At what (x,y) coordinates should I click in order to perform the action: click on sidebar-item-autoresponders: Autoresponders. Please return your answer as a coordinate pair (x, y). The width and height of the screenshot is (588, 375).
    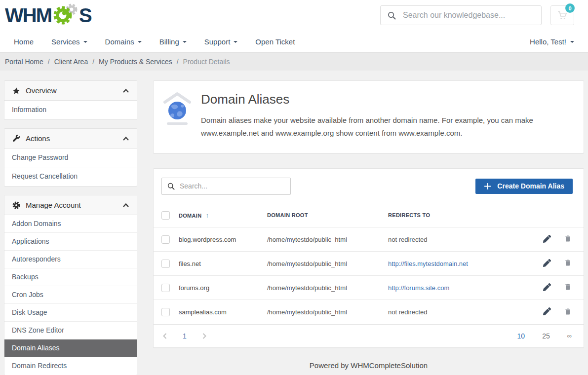
    Looking at the image, I should click on (71, 260).